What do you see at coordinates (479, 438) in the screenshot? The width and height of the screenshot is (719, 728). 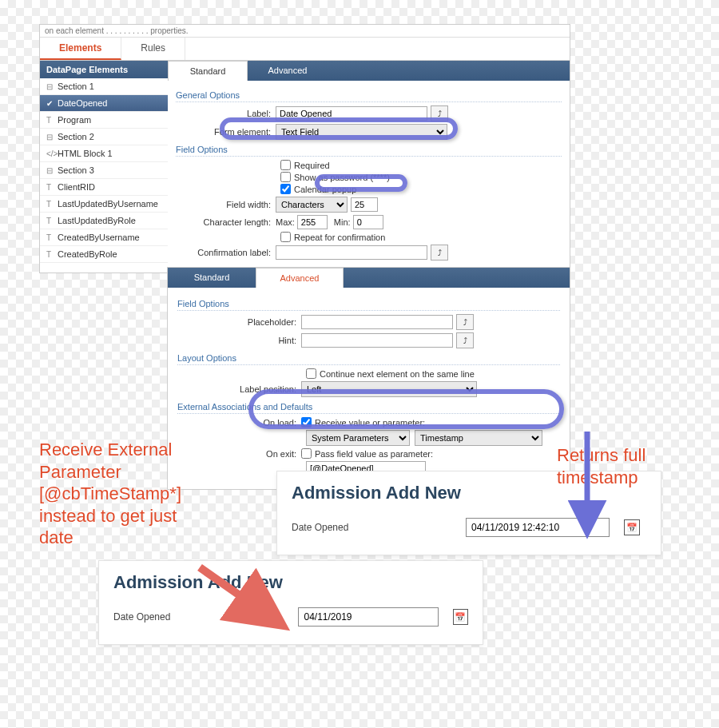 I see `param-name-select: Timestamp` at bounding box center [479, 438].